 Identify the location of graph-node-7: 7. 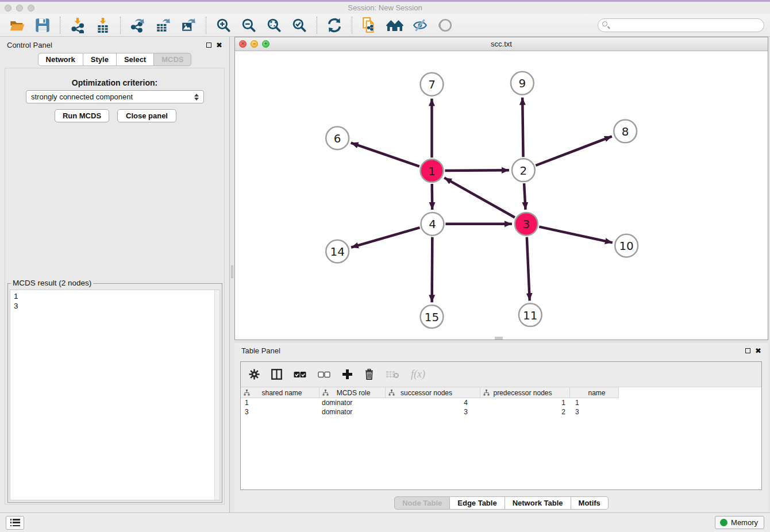
(432, 84).